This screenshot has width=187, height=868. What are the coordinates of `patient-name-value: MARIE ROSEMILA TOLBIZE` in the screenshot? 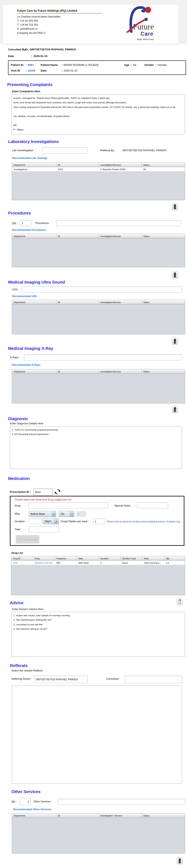 It's located at (81, 65).